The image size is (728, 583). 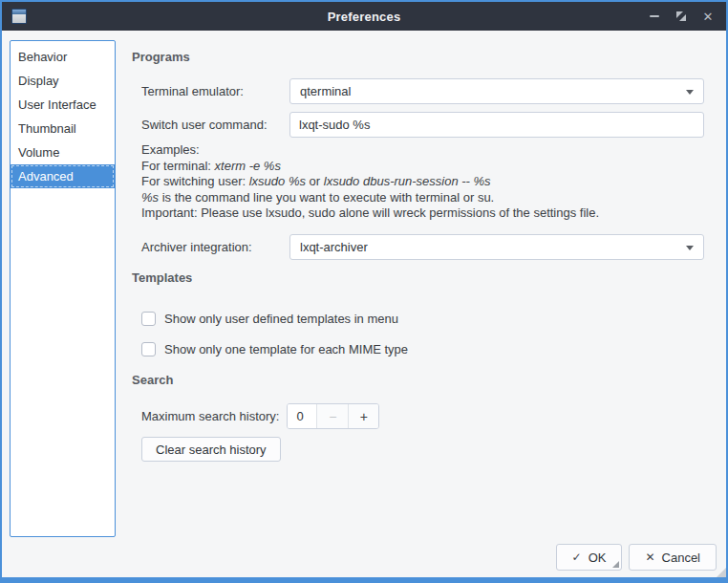 I want to click on window-title: Preferences, so click(x=364, y=17).